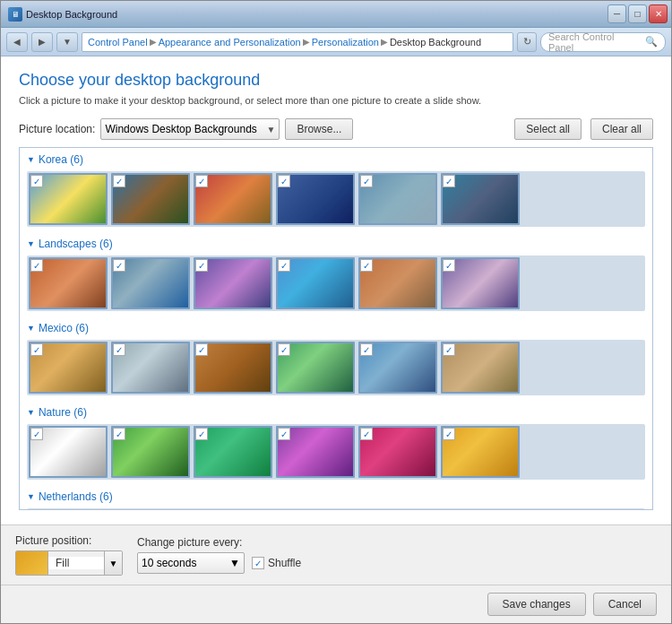 This screenshot has height=624, width=672. What do you see at coordinates (258, 563) in the screenshot?
I see `shuffle-checkbox: ✓` at bounding box center [258, 563].